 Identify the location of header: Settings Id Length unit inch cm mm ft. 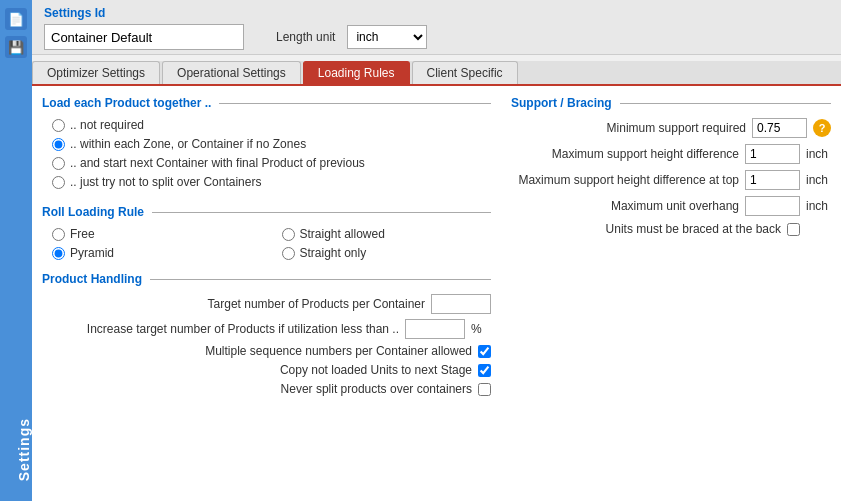
(436, 28).